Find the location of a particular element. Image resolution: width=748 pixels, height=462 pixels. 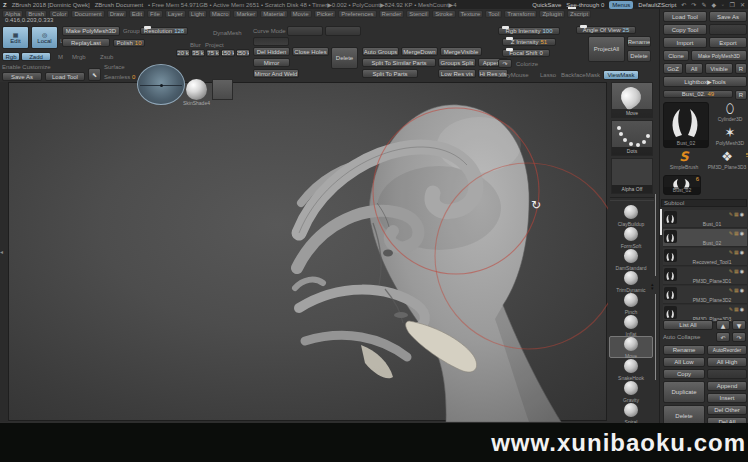

resolution-slider: Resolution128 is located at coordinates (164, 31).